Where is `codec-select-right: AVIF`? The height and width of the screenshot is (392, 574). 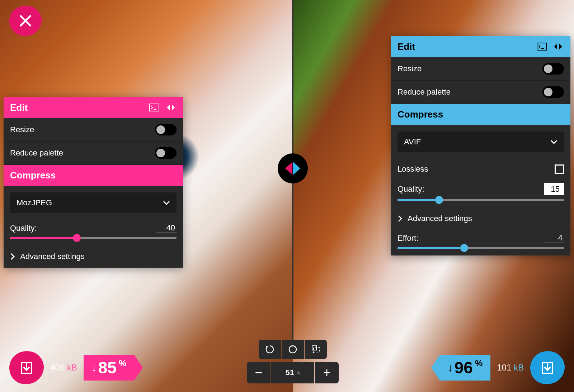 codec-select-right: AVIF is located at coordinates (481, 142).